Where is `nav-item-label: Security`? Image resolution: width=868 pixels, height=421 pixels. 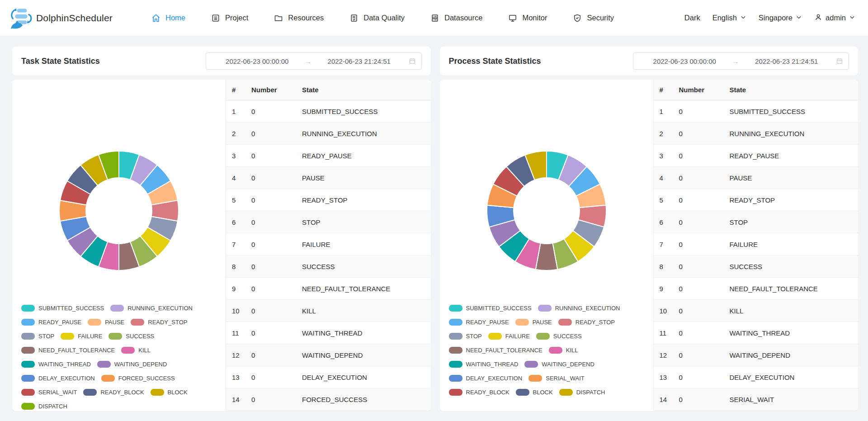 nav-item-label: Security is located at coordinates (600, 18).